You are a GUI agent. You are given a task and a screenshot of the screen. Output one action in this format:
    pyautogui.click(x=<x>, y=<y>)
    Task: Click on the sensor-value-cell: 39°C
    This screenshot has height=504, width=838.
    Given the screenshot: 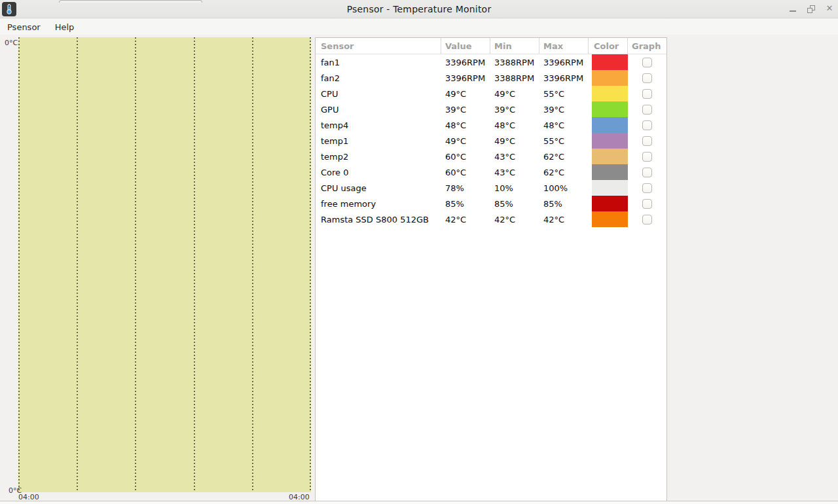 What is the action you would take?
    pyautogui.click(x=466, y=109)
    